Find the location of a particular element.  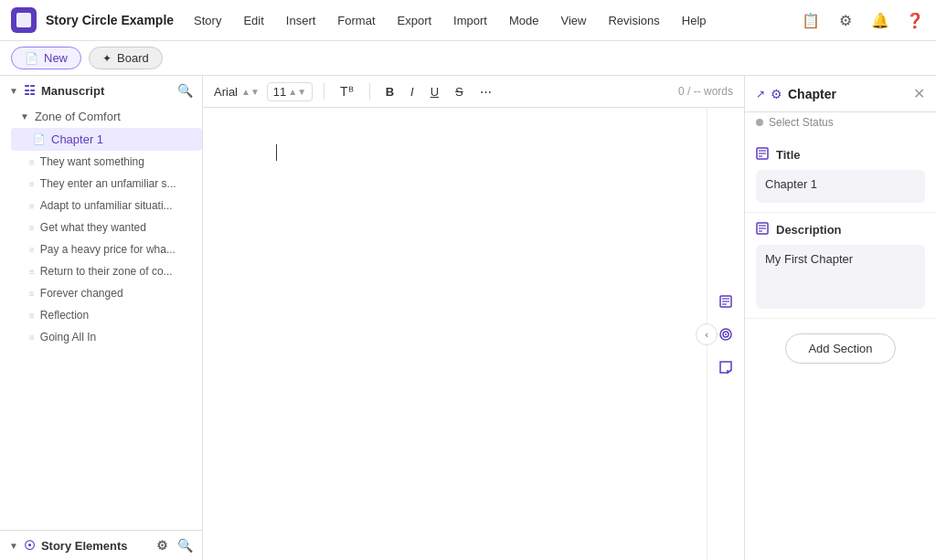

board-icon: ✦ is located at coordinates (107, 58).